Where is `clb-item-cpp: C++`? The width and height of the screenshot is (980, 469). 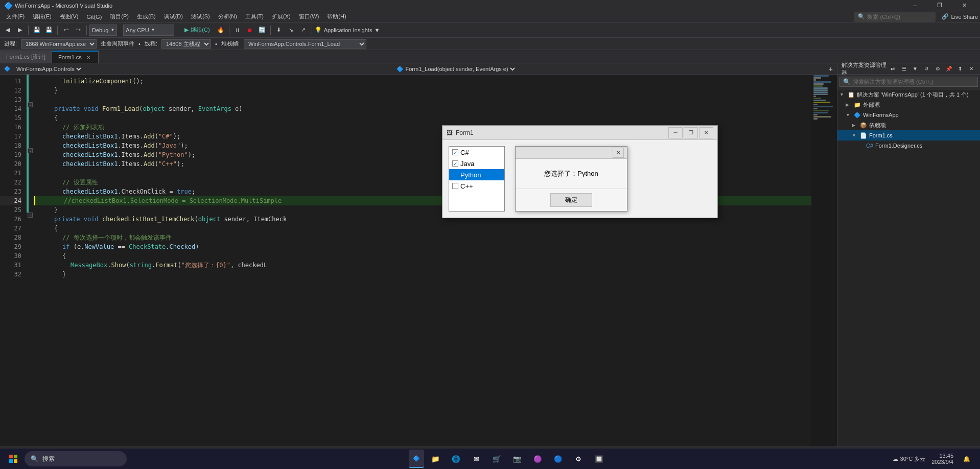 clb-item-cpp: C++ is located at coordinates (477, 186).